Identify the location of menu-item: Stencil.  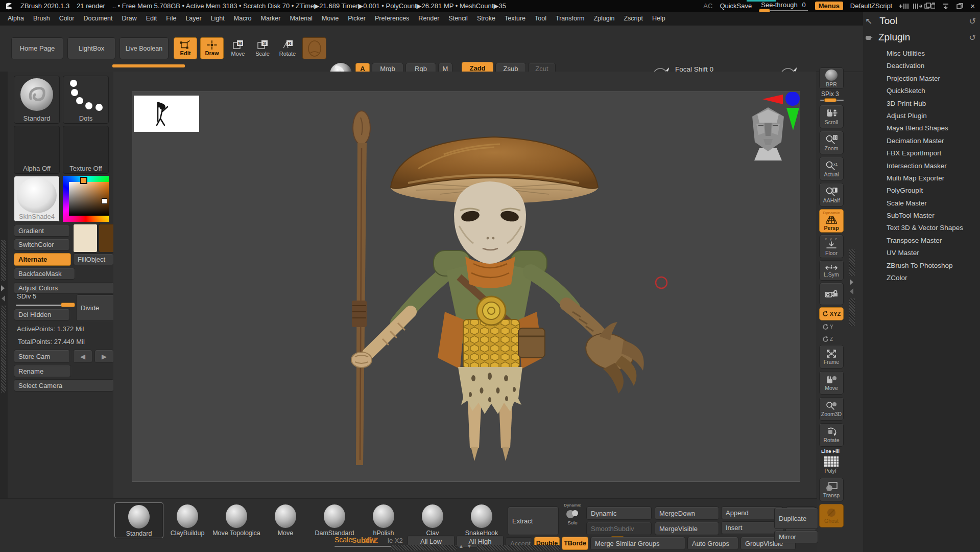
(458, 18).